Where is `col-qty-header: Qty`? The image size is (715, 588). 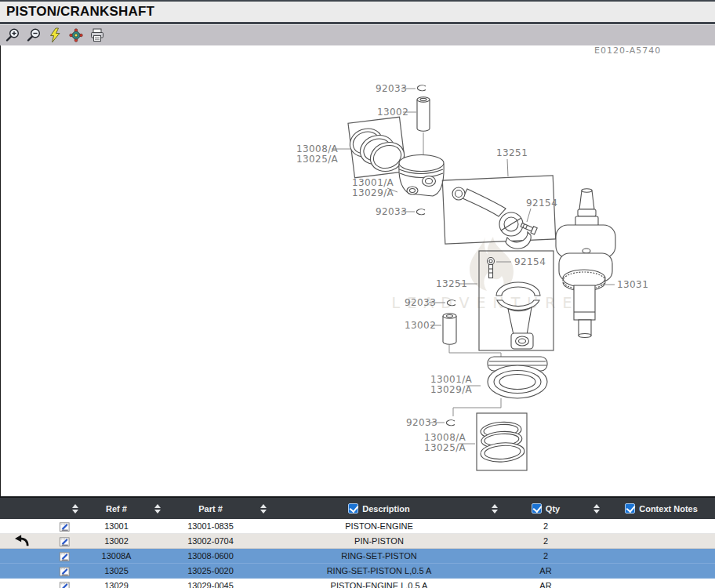
col-qty-header: Qty is located at coordinates (557, 508).